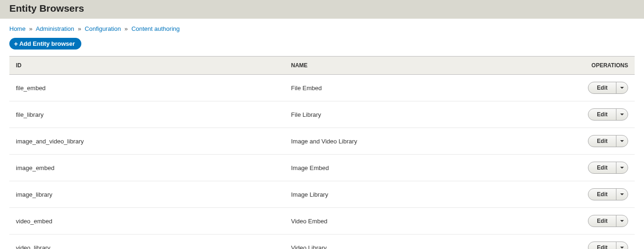  What do you see at coordinates (422, 141) in the screenshot?
I see `cell-name: Image and Video Library` at bounding box center [422, 141].